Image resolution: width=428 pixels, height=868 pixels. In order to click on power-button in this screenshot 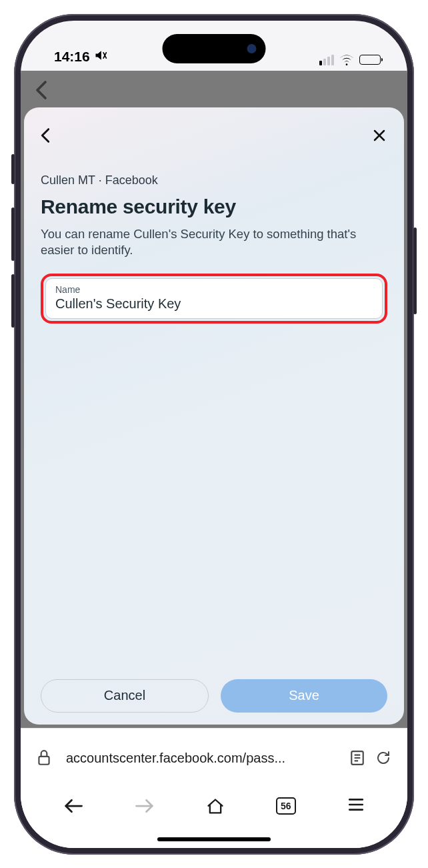, I will do `click(415, 271)`.